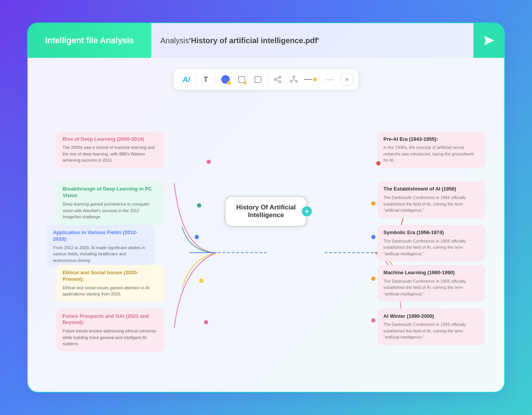 This screenshot has width=532, height=415. I want to click on center-node-line1: History Of Artificial, so click(266, 208).